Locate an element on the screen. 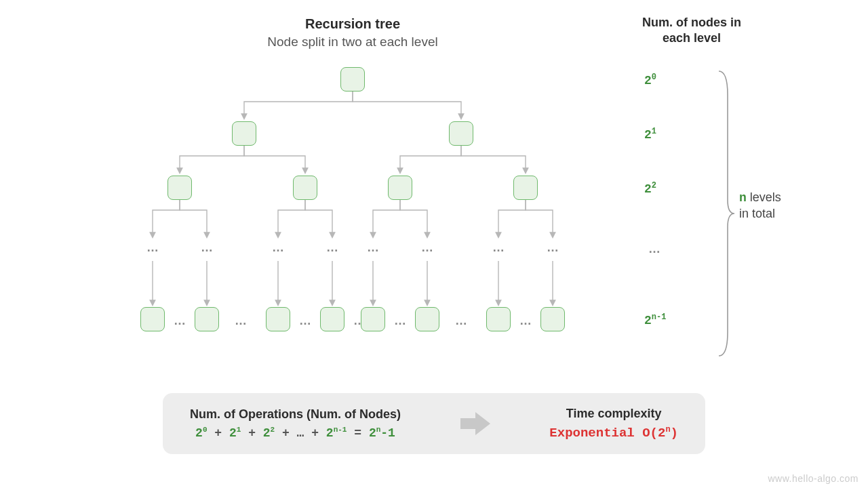 Image resolution: width=868 pixels, height=488 pixels. time-complexity-value: Exponential O(2n) is located at coordinates (614, 432).